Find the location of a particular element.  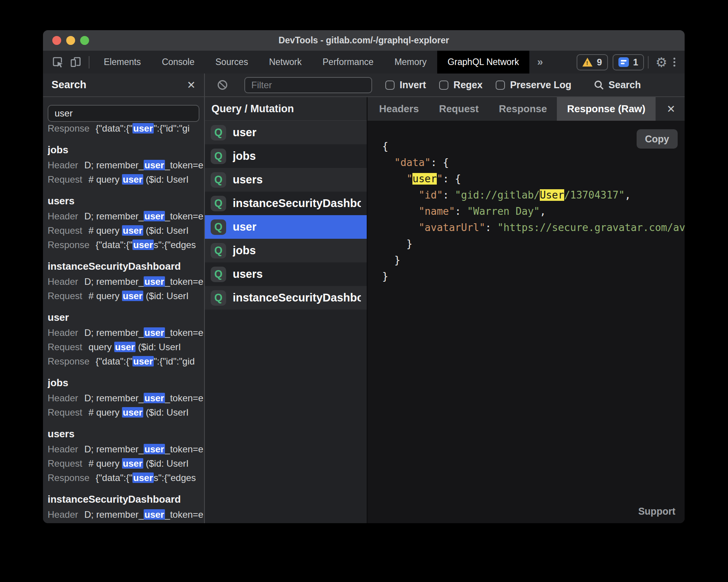

query-list: QuserQjobsQusersQinstanceSecurityDashboa… is located at coordinates (286, 215).